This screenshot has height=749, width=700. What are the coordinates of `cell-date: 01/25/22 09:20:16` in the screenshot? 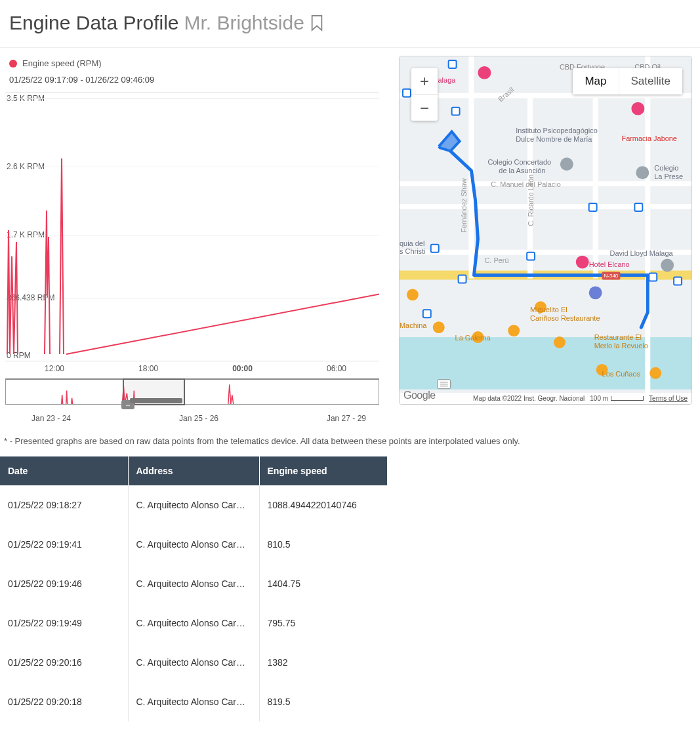 It's located at (64, 662).